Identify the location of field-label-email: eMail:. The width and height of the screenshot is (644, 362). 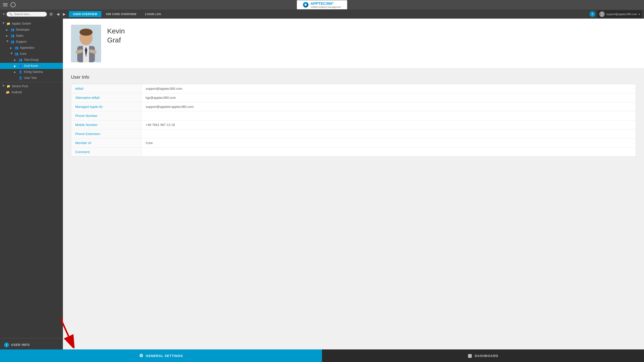
(106, 89).